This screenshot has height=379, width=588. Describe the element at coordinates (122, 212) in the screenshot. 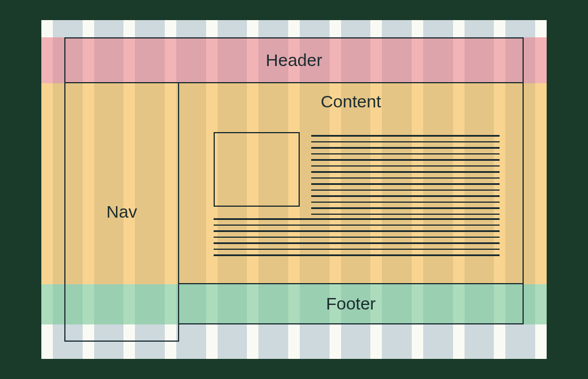

I see `nav-region: Nav` at that location.